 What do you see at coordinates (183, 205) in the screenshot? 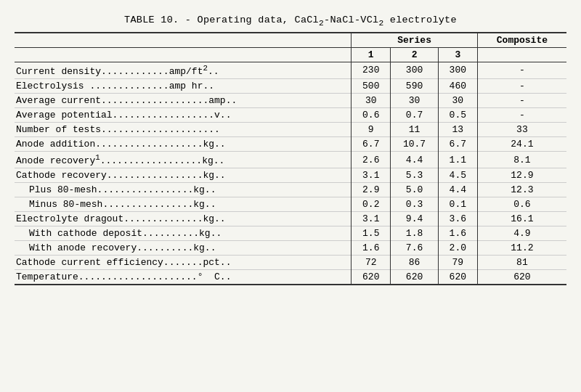
I see `row-label: Minus 80-mesh................kg..` at bounding box center [183, 205].